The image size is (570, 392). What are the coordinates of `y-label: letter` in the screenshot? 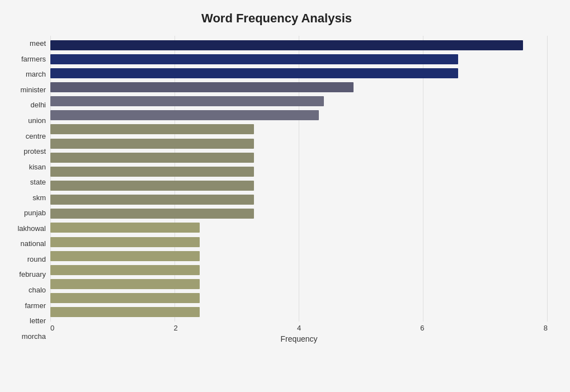 It's located at (38, 321).